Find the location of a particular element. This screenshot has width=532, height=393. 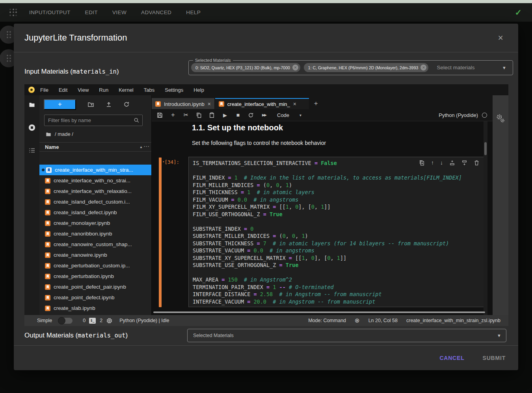

search-icon is located at coordinates (136, 120).